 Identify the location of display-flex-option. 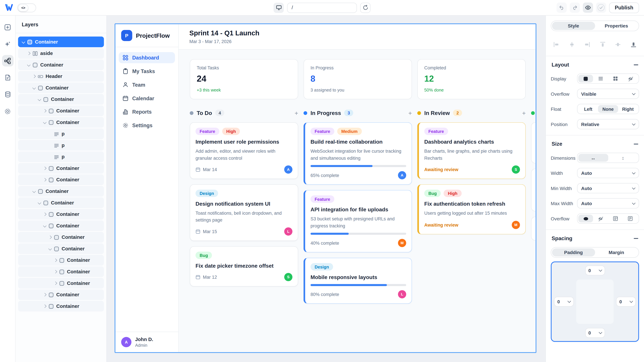
(600, 79).